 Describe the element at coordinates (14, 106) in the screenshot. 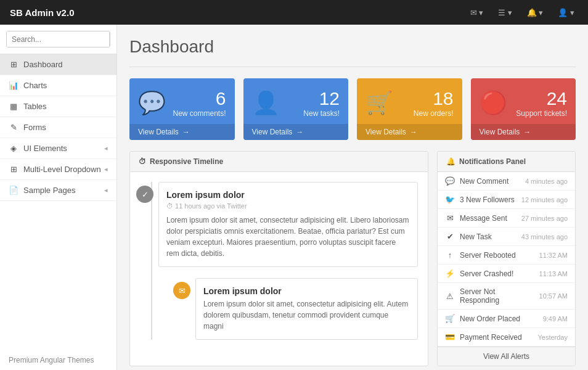

I see `tables-icon: ▦` at that location.